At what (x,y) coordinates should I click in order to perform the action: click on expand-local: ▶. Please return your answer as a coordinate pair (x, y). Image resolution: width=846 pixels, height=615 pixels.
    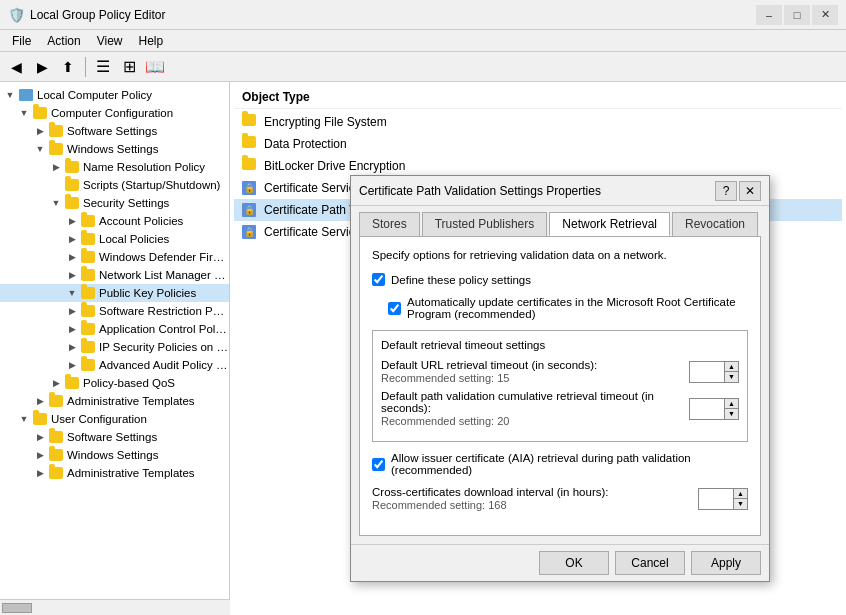
    Looking at the image, I should click on (72, 239).